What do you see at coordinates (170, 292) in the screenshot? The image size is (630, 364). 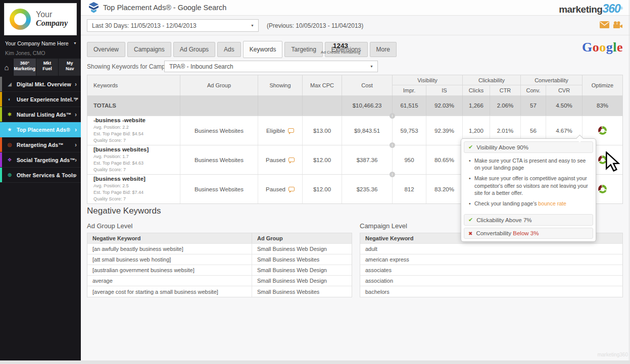 I see `negative-keyword: [average cost for starting a small busin…` at bounding box center [170, 292].